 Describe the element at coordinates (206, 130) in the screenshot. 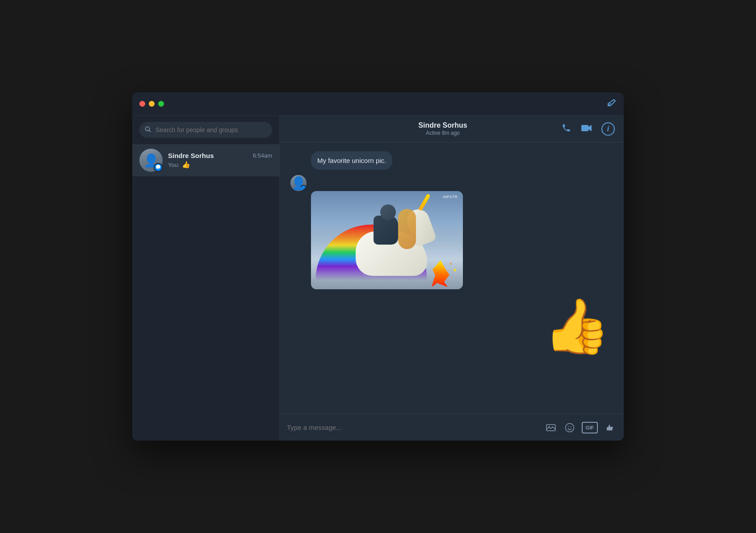

I see `search-input` at that location.